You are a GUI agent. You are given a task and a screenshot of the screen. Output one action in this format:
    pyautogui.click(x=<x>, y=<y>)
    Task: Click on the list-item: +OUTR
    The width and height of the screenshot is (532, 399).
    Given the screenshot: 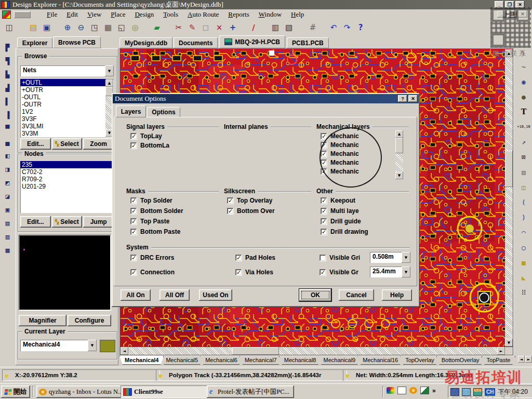 What is the action you would take?
    pyautogui.click(x=63, y=90)
    